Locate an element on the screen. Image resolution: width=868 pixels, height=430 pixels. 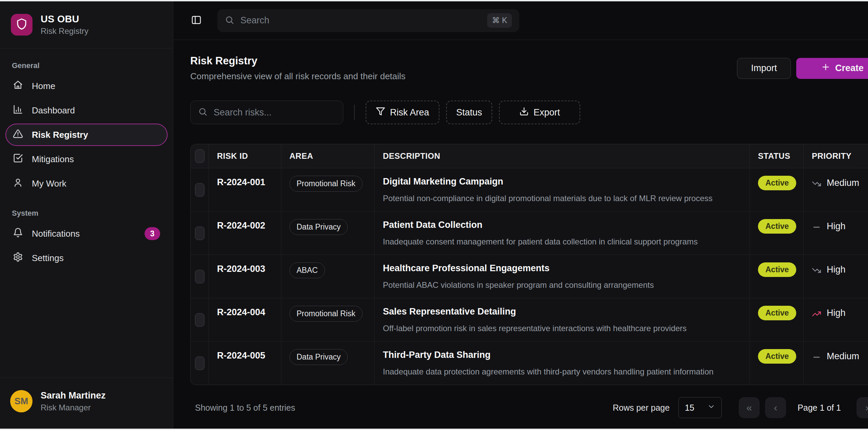
panel-left-icon is located at coordinates (196, 21).